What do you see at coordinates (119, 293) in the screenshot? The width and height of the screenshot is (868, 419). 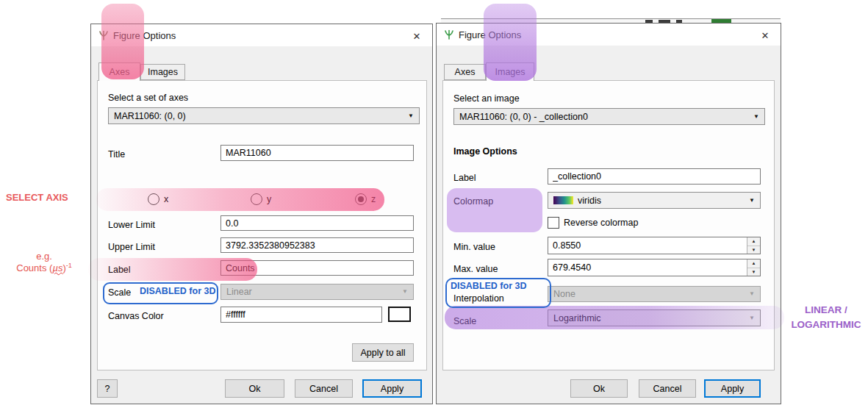 I see `scale-label: Scale` at bounding box center [119, 293].